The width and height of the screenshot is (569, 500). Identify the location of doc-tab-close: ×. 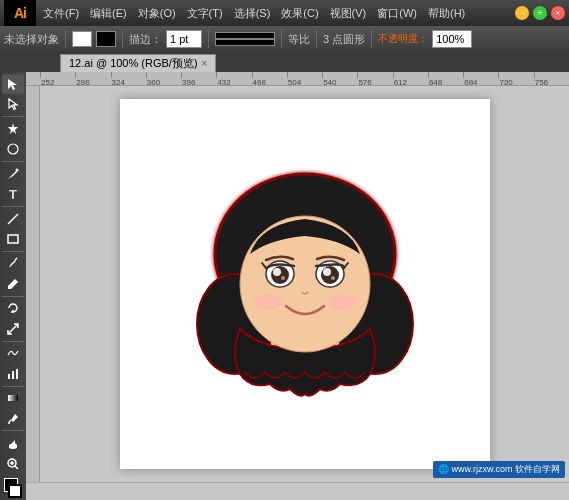
(205, 64).